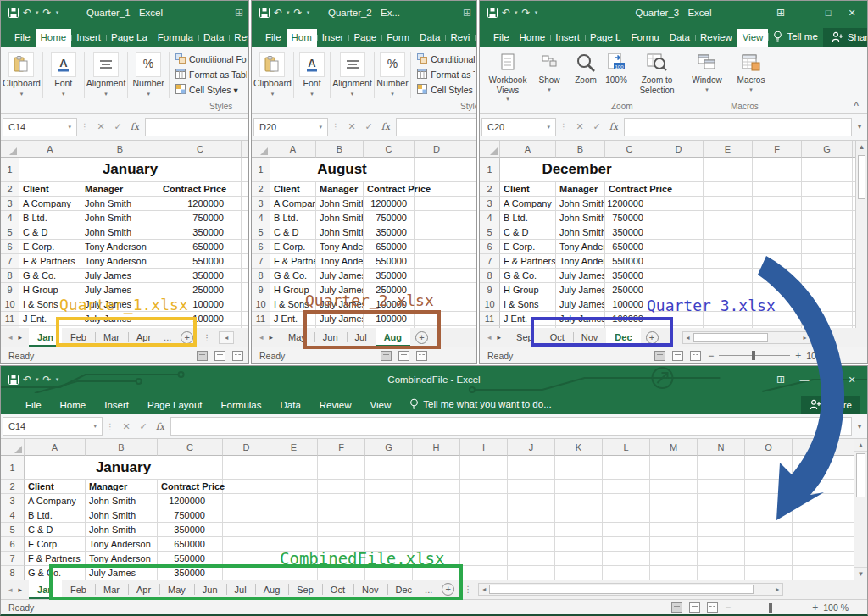 The image size is (868, 616). What do you see at coordinates (126, 427) in the screenshot?
I see `cancel-button: ✕` at bounding box center [126, 427].